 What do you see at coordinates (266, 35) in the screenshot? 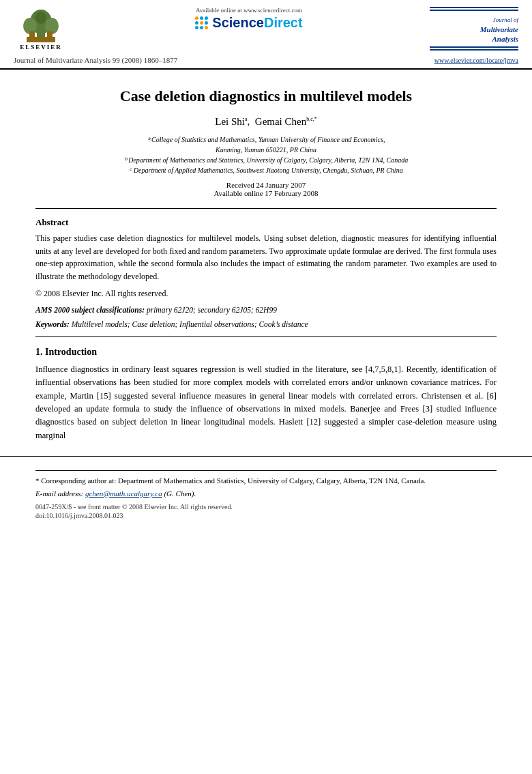
I see `journal-header: ELSEVIER Available online at www.science…` at bounding box center [266, 35].